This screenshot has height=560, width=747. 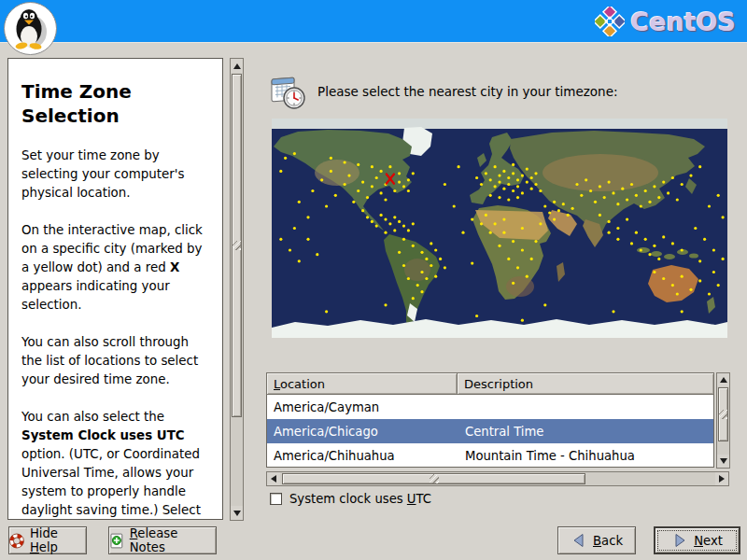 I want to click on tux-penguin-icon, so click(x=30, y=28).